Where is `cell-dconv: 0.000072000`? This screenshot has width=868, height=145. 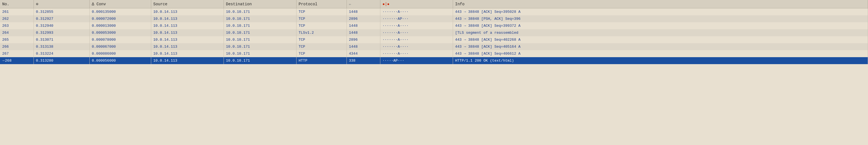
cell-dconv: 0.000072000 is located at coordinates (120, 19).